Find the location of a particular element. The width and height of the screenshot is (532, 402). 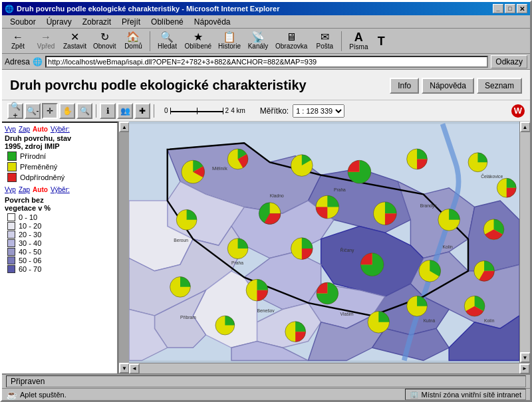

meritko-select: 1 : 128 339 1 : 64 000 1 : 32 000 is located at coordinates (319, 111).